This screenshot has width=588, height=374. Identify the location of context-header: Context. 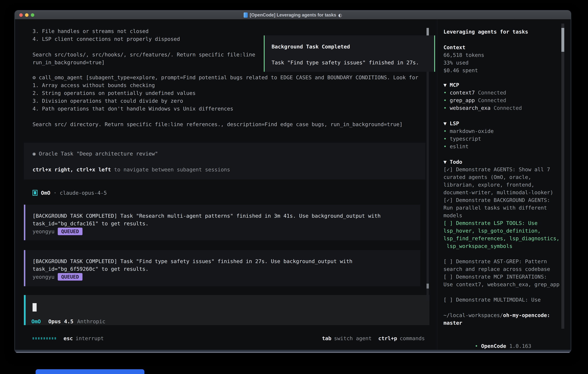
(464, 47).